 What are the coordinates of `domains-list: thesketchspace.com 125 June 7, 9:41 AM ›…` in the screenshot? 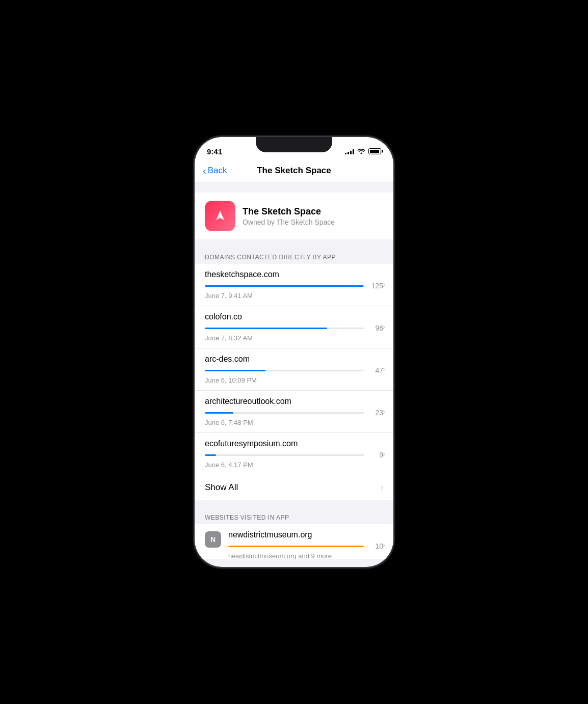 It's located at (294, 382).